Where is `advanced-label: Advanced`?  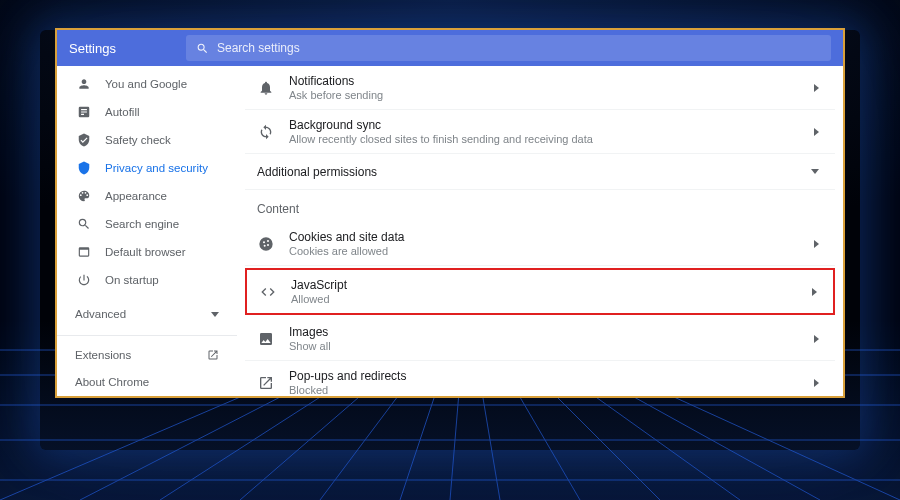 advanced-label: Advanced is located at coordinates (100, 314).